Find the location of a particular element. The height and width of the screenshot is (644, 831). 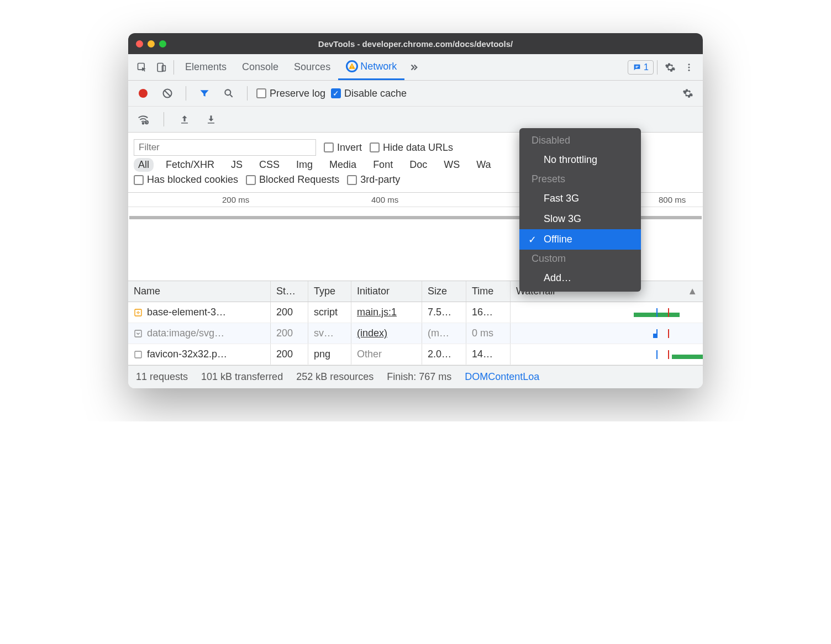

dd-section-presets: Presets is located at coordinates (580, 179).